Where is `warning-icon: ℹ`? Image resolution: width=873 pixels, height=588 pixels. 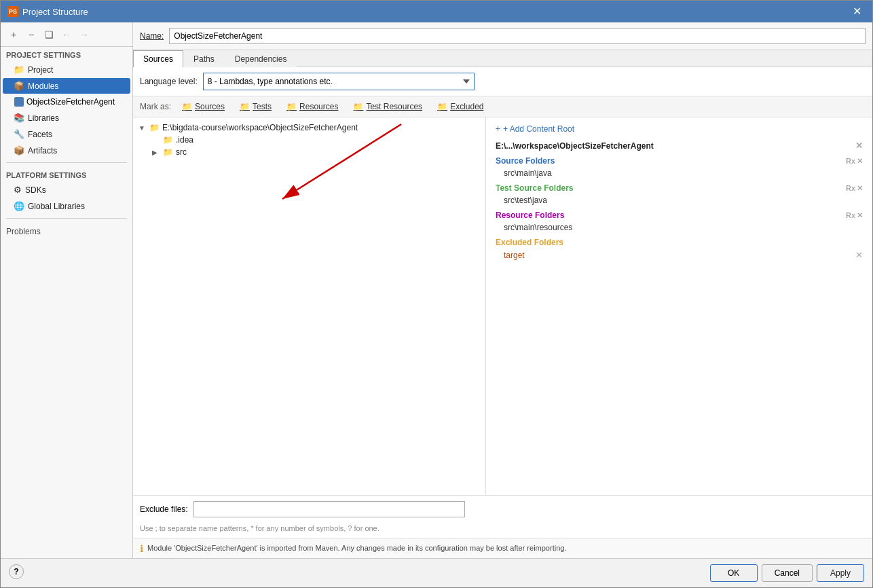
warning-icon: ℹ is located at coordinates (141, 549).